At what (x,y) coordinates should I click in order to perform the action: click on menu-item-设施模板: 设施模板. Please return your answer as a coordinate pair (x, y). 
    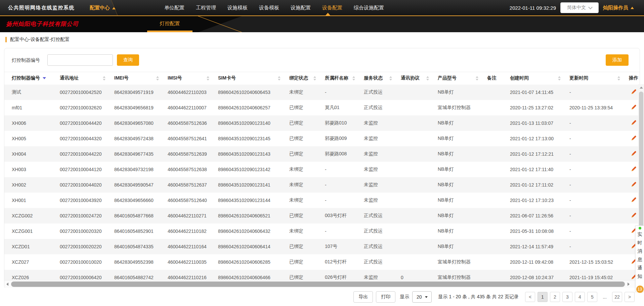
    Looking at the image, I should click on (238, 8).